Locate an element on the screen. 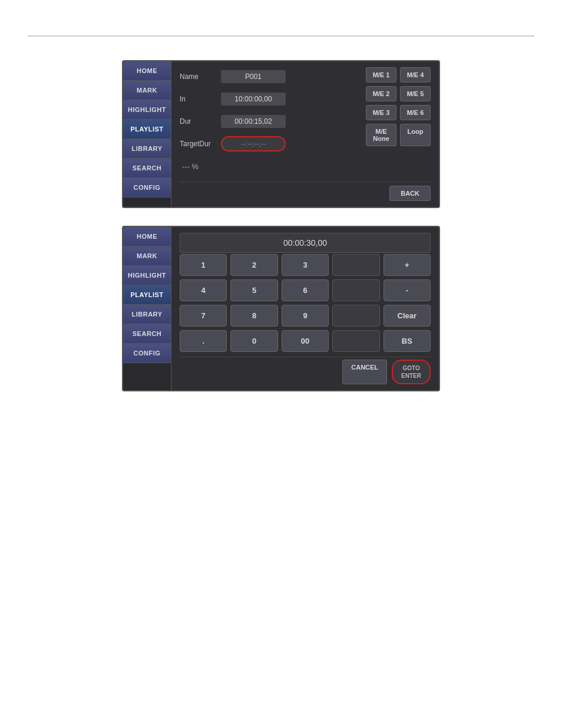 The height and width of the screenshot is (728, 562). p1-footer: BACK is located at coordinates (305, 191).